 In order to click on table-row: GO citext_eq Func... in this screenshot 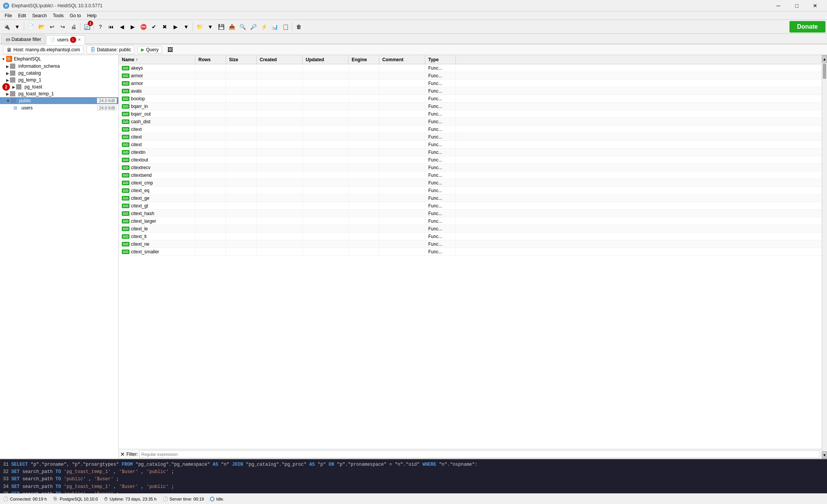, I will do `click(470, 191)`.